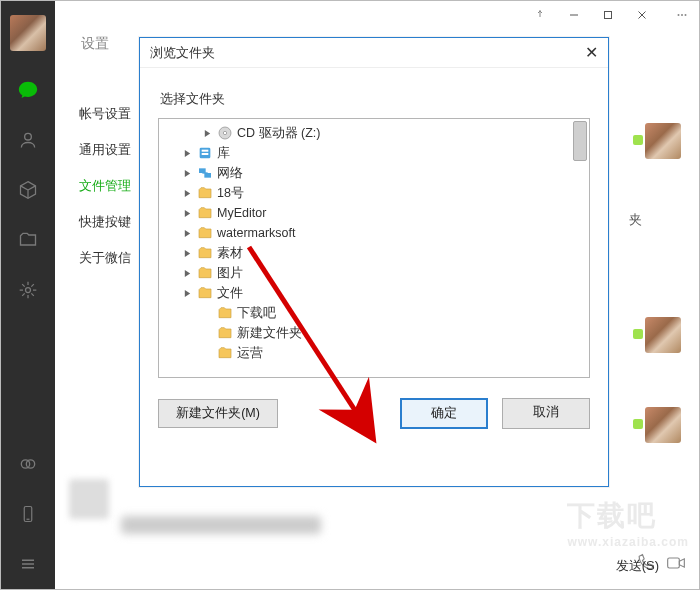  Describe the element at coordinates (374, 193) in the screenshot. I see `tree-row: 18号` at that location.